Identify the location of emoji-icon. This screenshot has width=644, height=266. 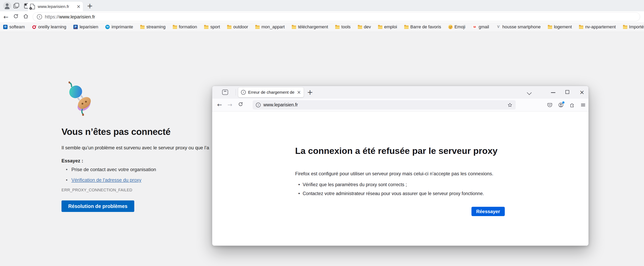
(450, 27).